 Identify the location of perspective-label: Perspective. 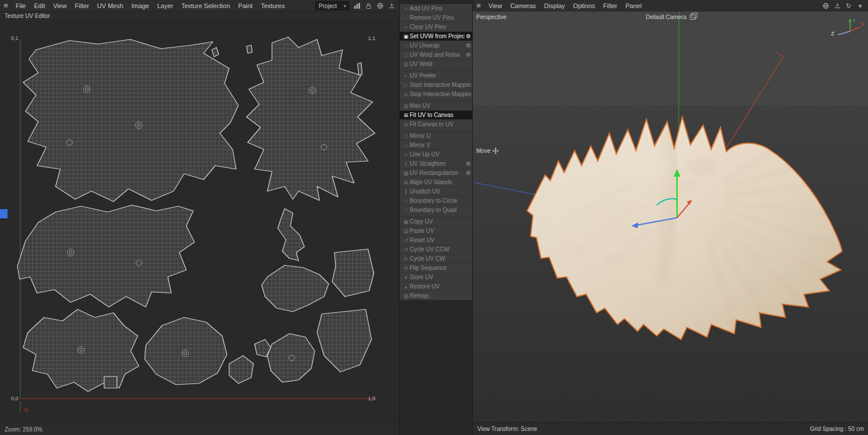
(491, 17).